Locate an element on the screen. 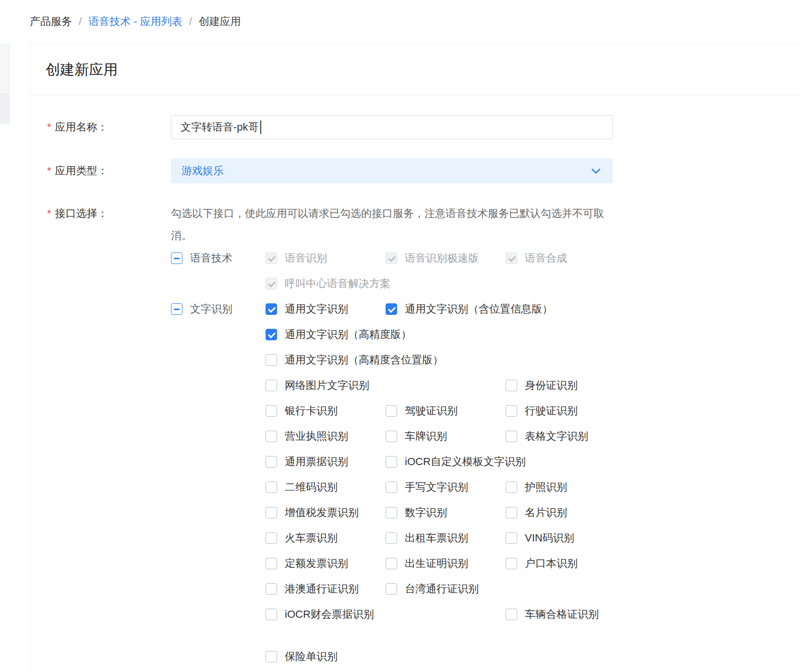 The width and height of the screenshot is (800, 672). breadcrumb-item-app-list-link: 语音技术 - 应用列表 is located at coordinates (135, 22).